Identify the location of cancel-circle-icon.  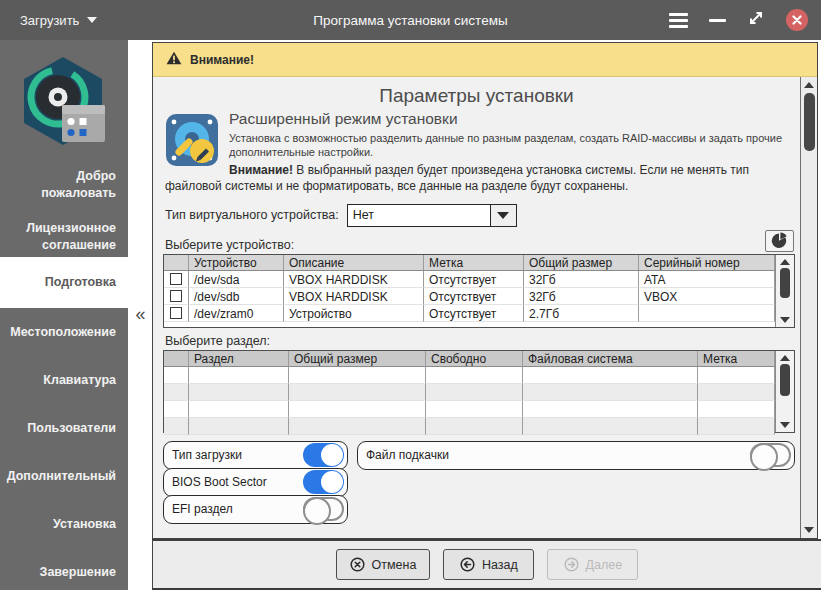
(358, 564).